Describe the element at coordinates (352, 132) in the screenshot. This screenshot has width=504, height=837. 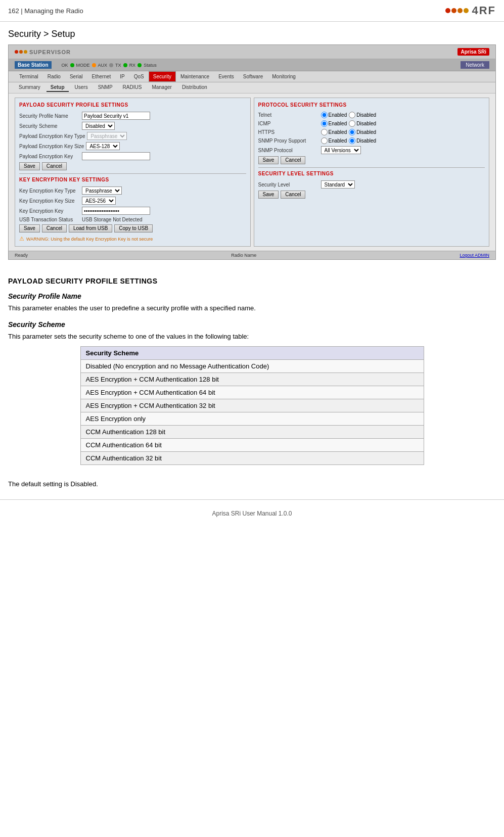
I see `https-disabled-radio` at that location.